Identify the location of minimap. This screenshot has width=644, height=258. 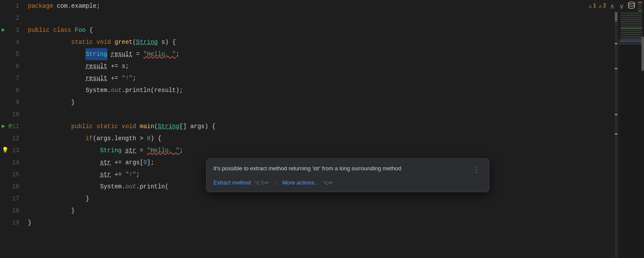
(631, 129).